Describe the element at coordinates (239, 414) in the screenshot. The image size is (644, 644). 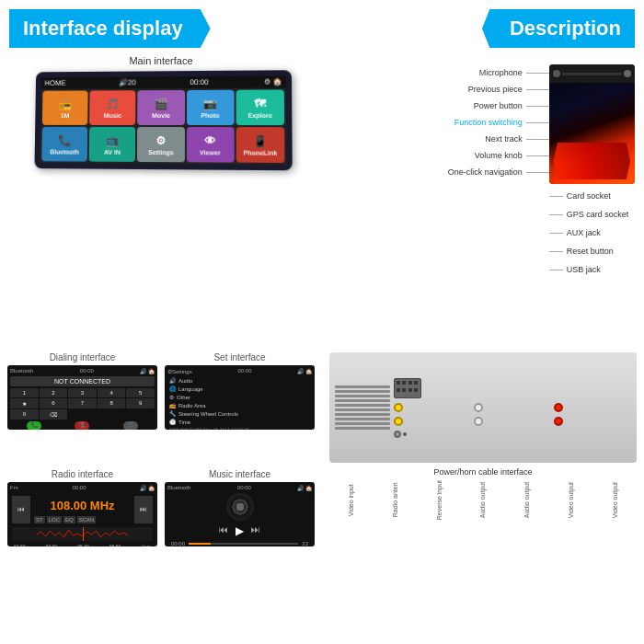
I see `setting-steering: 🔧Steering Wheel Controls` at that location.